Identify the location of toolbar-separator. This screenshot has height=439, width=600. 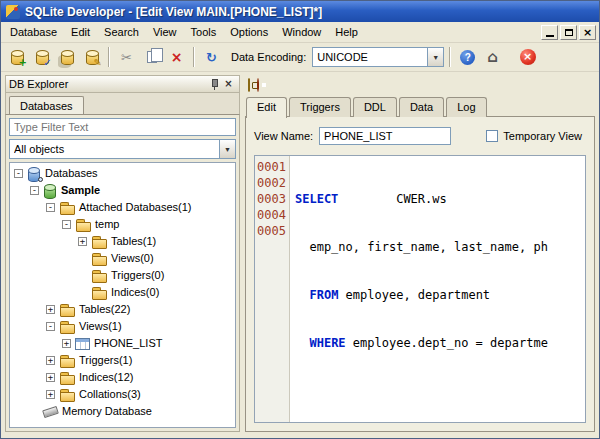
(194, 57).